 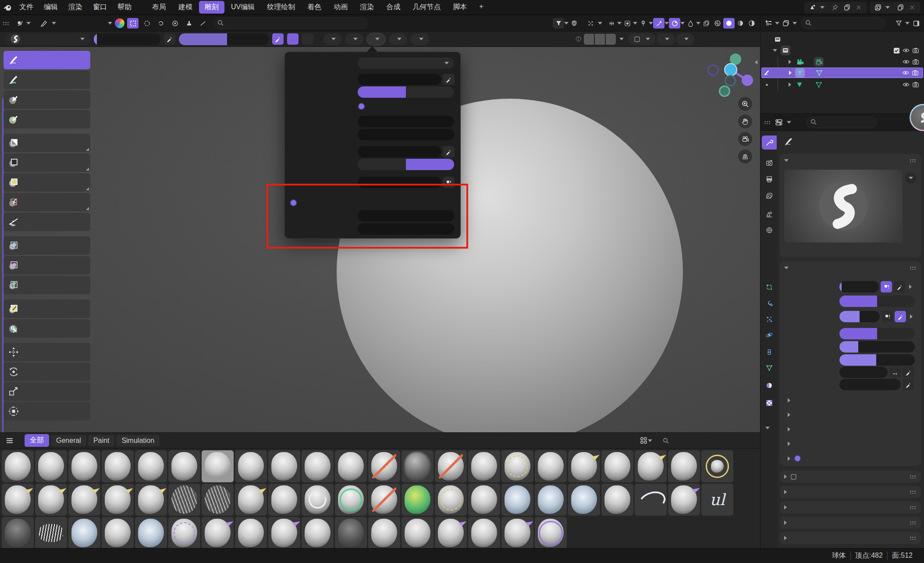 I want to click on symmetry-panel, so click(x=850, y=507).